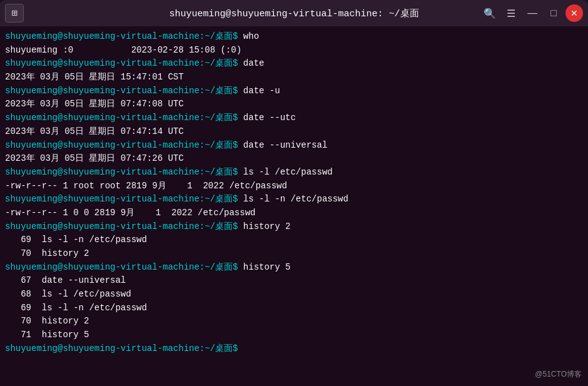 The height and width of the screenshot is (386, 588). What do you see at coordinates (294, 213) in the screenshot?
I see `output-line: -rw-r--r-- 1 0 0 2819 9月 1 2022 /etc/pas…` at bounding box center [294, 213].